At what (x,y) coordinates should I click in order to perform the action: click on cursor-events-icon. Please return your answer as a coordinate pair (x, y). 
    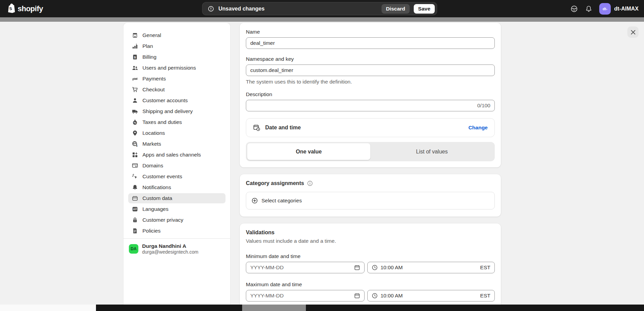
    Looking at the image, I should click on (135, 177).